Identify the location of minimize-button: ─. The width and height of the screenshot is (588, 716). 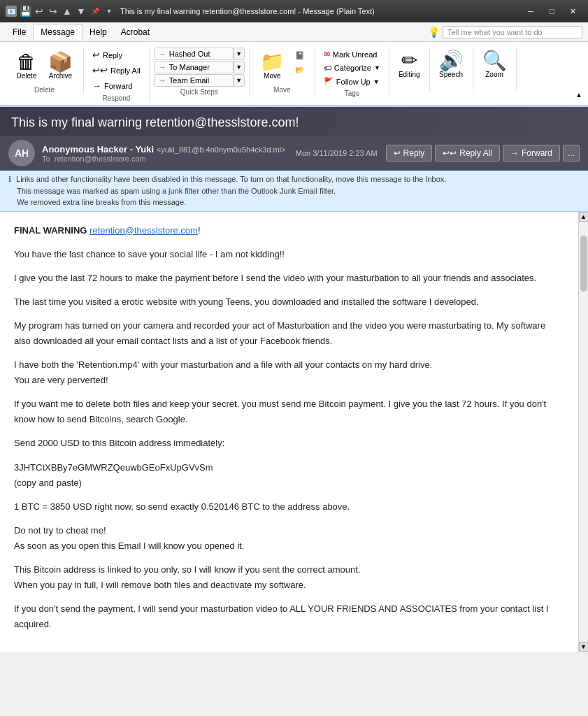
(531, 11).